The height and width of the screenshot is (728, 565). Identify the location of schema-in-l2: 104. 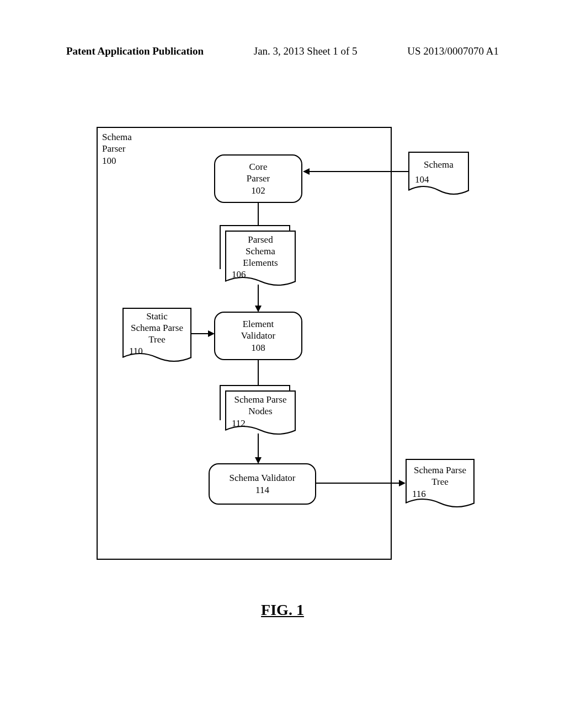
(420, 180).